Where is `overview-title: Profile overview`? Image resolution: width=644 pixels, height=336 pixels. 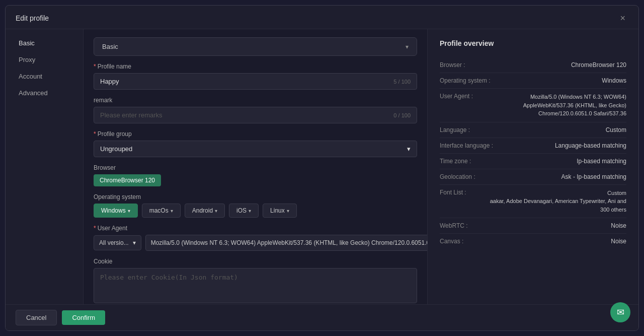 overview-title: Profile overview is located at coordinates (533, 43).